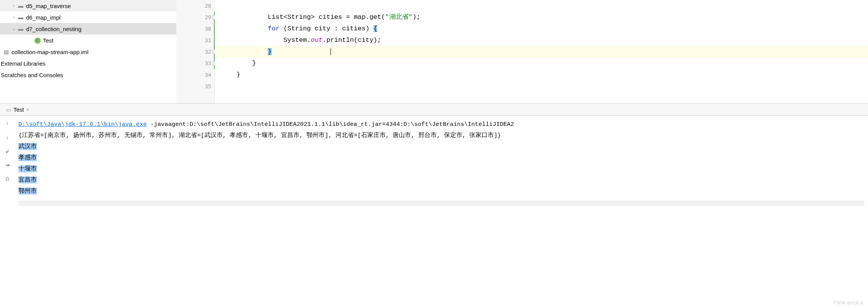  What do you see at coordinates (441, 136) in the screenshot?
I see `console-output-line: {江苏省=[南京市, 扬州市, 苏州市, 无锡市, 常州市], 湖北省=[武汉市…` at bounding box center [441, 136].